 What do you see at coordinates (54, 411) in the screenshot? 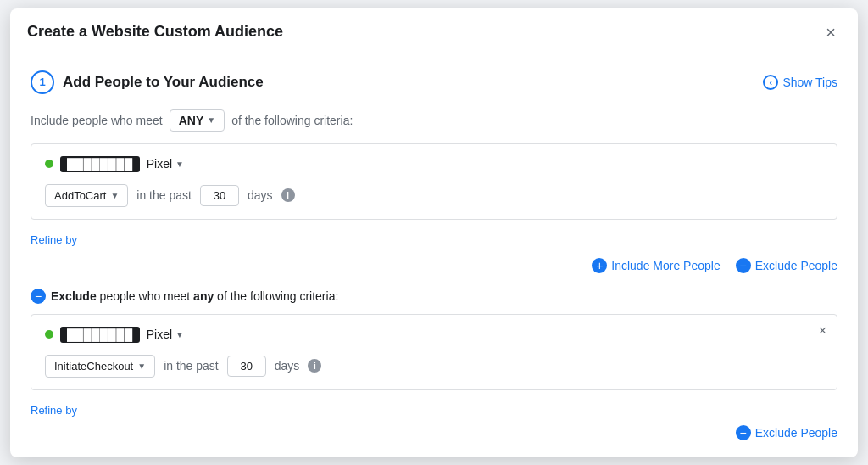
I see `exclude-refine-link: Refine by` at bounding box center [54, 411].